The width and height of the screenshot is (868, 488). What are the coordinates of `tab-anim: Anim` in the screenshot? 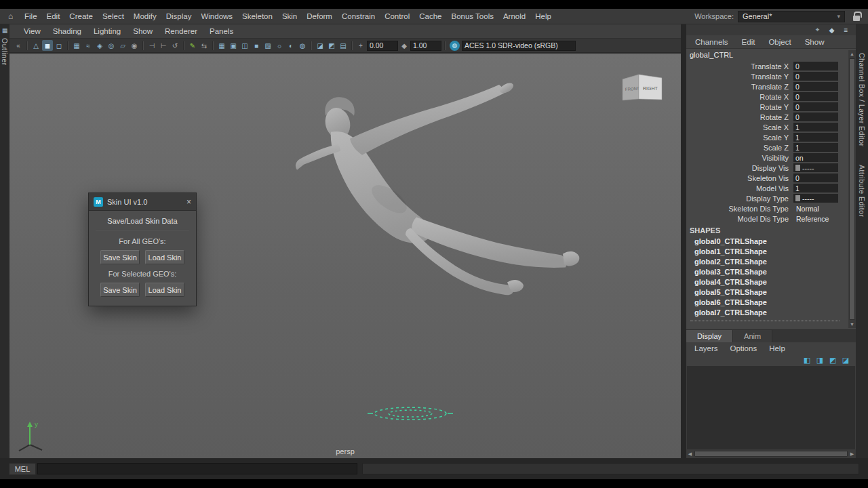 It's located at (753, 336).